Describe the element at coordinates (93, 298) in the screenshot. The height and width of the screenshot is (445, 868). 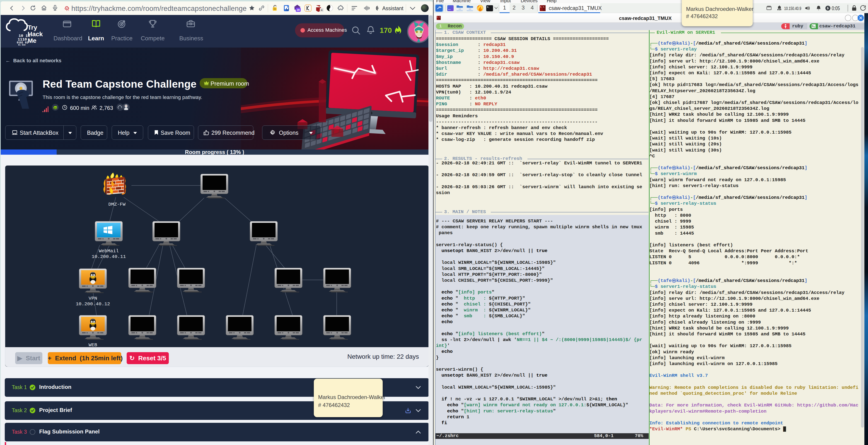
I see `svg-text: VPN` at that location.